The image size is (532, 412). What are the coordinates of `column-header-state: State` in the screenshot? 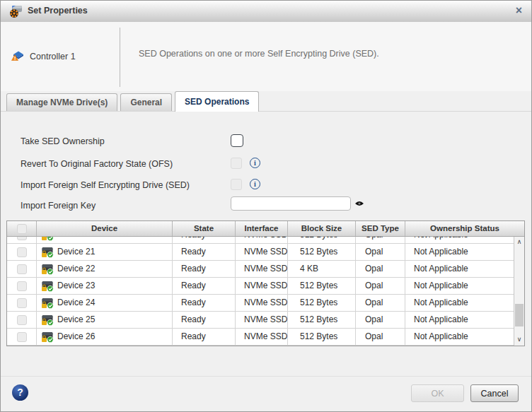 It's located at (204, 229).